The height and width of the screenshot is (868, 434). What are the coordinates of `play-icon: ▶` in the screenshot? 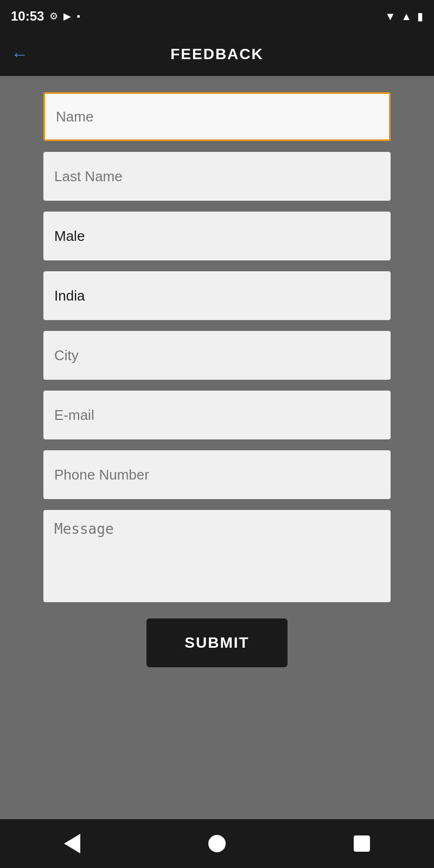 It's located at (67, 16).